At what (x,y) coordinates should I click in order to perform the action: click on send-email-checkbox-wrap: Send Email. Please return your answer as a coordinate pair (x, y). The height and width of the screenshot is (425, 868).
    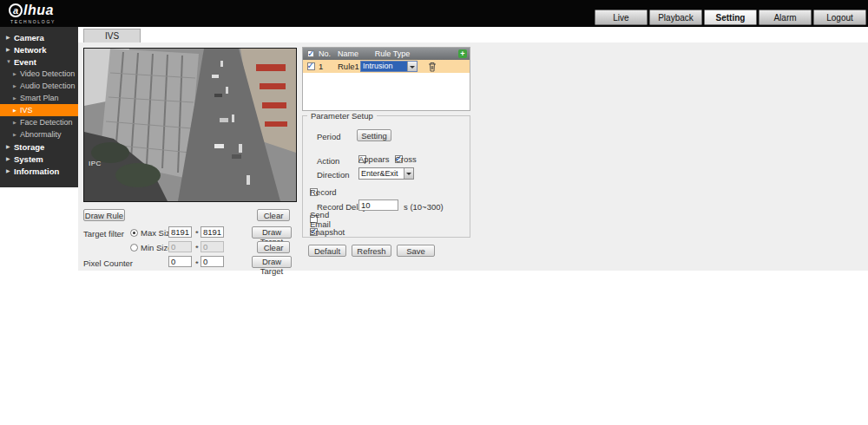
    Looking at the image, I should click on (314, 219).